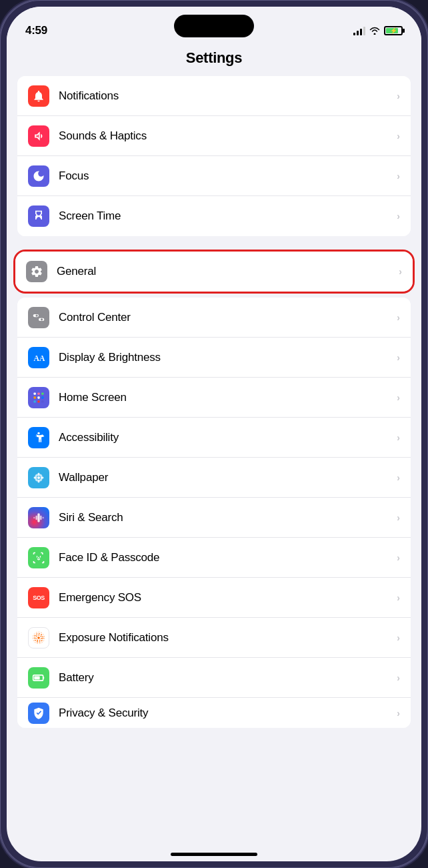  I want to click on general-icon-wrap, so click(37, 272).